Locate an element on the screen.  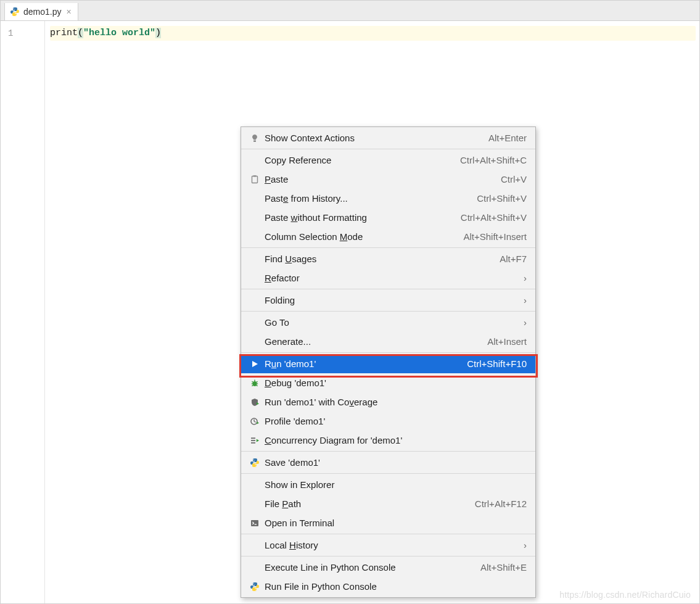
menu-item: Find UsagesAlt+F7 is located at coordinates (389, 259).